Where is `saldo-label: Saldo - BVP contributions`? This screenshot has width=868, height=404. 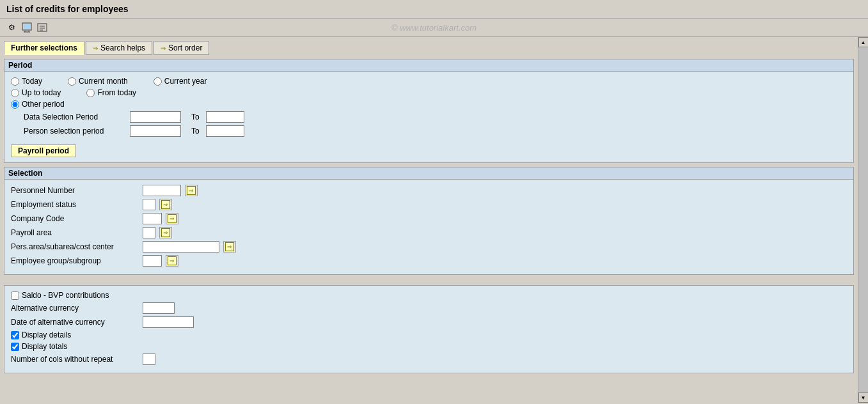
saldo-label: Saldo - BVP contributions is located at coordinates (65, 295).